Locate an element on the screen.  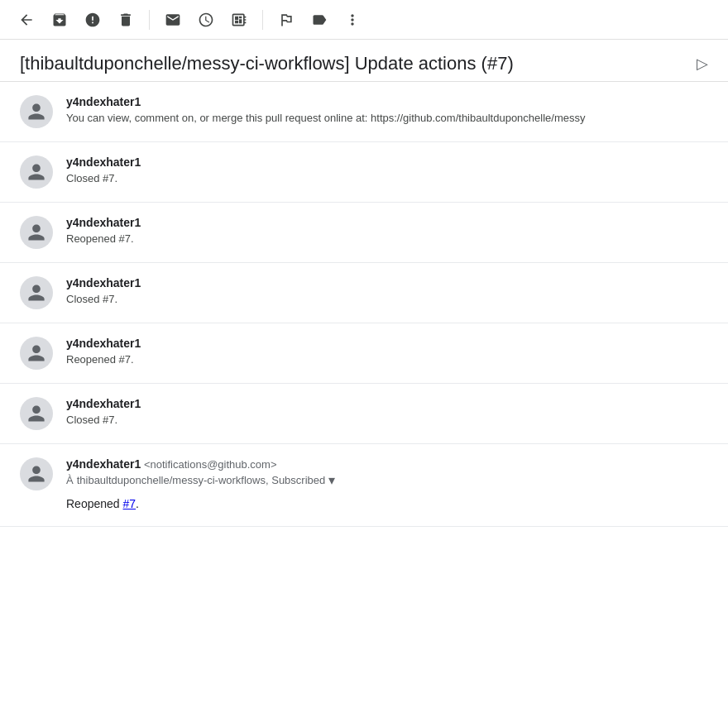
toolbar is located at coordinates (364, 20).